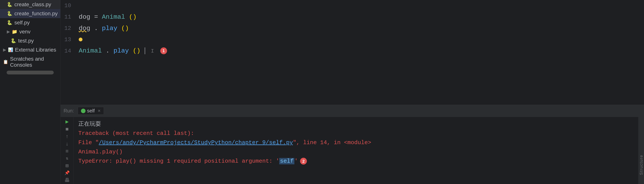 Image resolution: width=644 pixels, height=184 pixels. Describe the element at coordinates (80, 39) in the screenshot. I see `breakpoint-dot` at that location.